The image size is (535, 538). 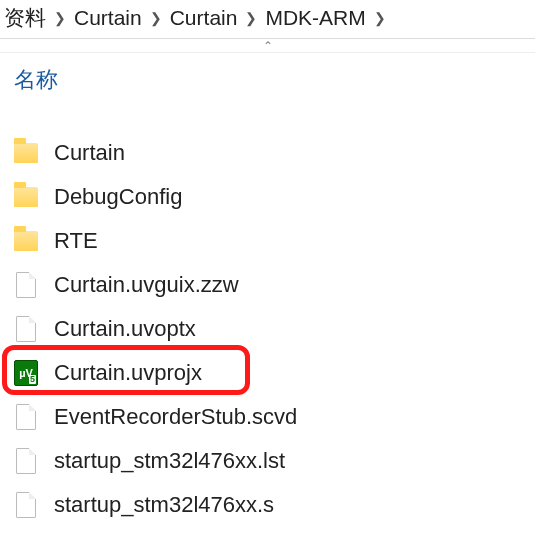 What do you see at coordinates (268, 373) in the screenshot?
I see `list-item: µV5 Curtain.uvprojx` at bounding box center [268, 373].